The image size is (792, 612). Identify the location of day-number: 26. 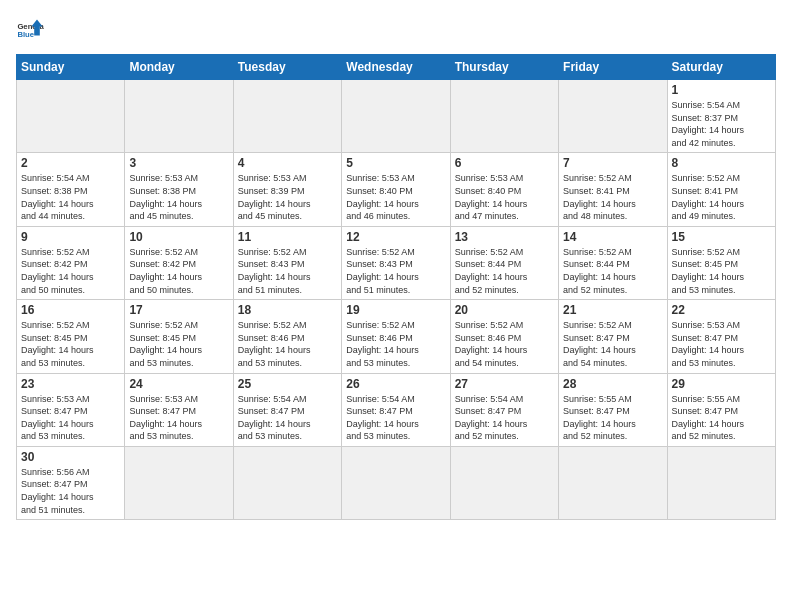
(396, 384).